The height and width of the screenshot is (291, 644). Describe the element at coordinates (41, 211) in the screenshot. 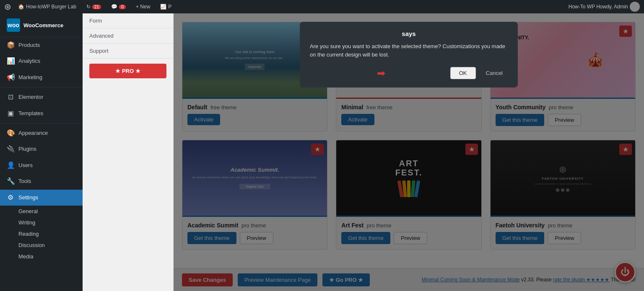

I see `sidebar-sub-general: General` at that location.